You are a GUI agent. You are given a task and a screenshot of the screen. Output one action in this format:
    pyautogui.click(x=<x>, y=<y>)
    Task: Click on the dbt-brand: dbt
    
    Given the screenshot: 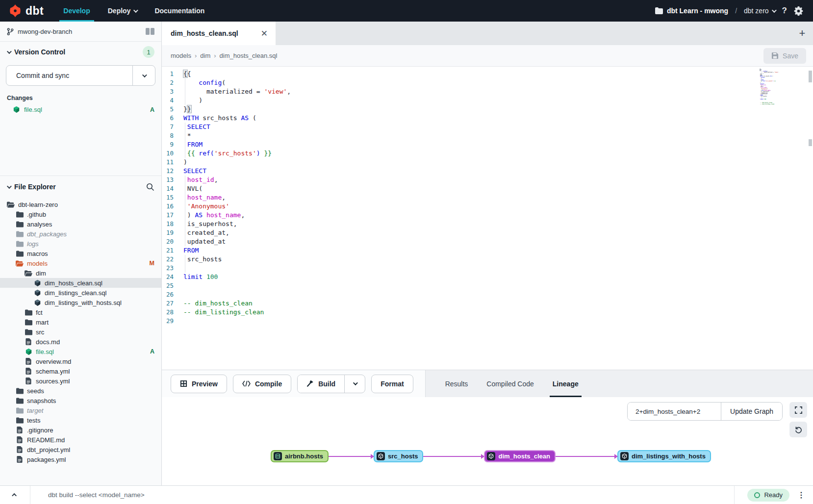 What is the action you would take?
    pyautogui.click(x=28, y=11)
    